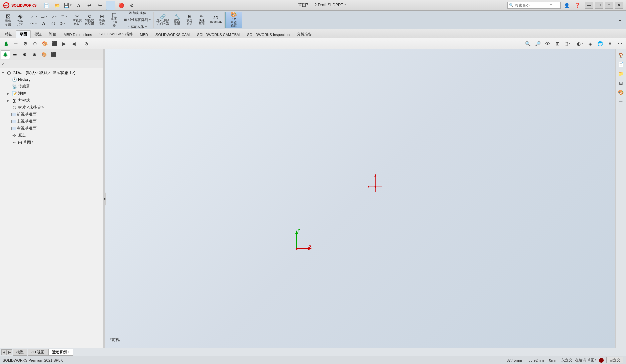 This screenshot has height=364, width=626. I want to click on zoom-fit-btn: 🔎, so click(538, 44).